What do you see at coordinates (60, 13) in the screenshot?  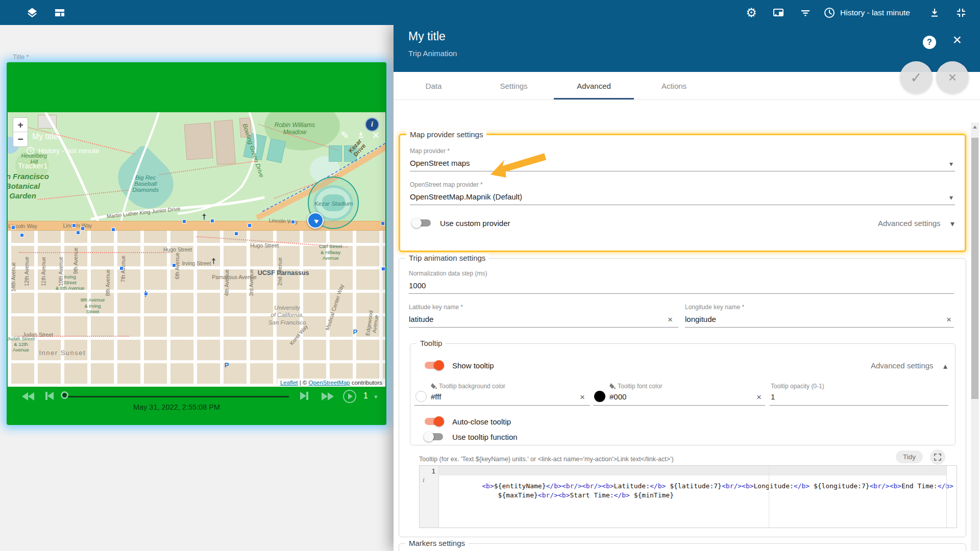 I see `dashboard-layout-icon` at bounding box center [60, 13].